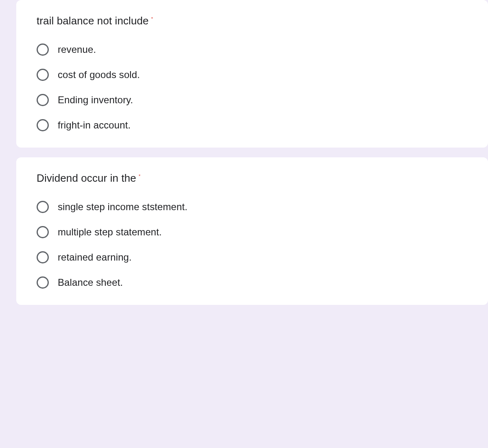 Image resolution: width=488 pixels, height=448 pixels. I want to click on option-label: multiple step statement., so click(110, 232).